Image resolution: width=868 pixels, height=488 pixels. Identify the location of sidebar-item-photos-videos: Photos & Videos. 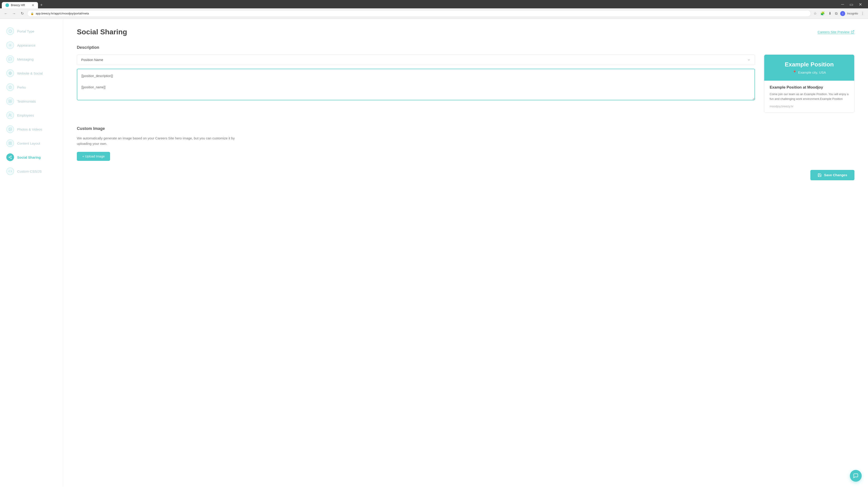
(32, 129).